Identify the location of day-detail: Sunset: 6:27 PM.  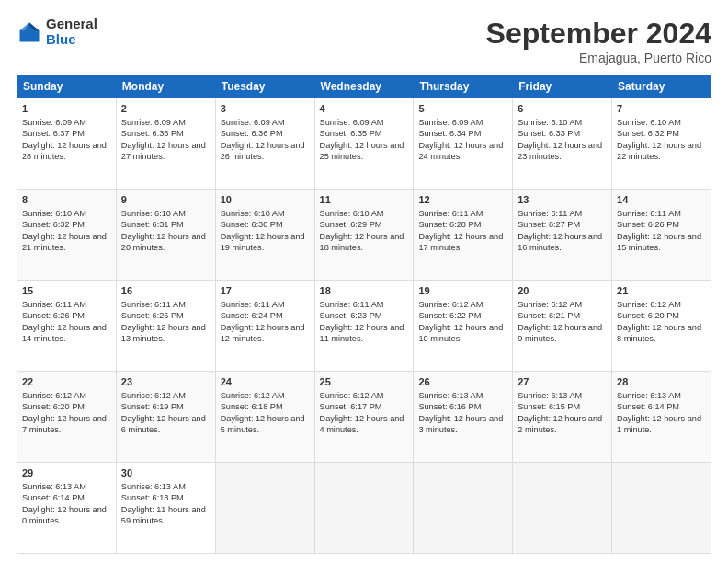
(563, 224).